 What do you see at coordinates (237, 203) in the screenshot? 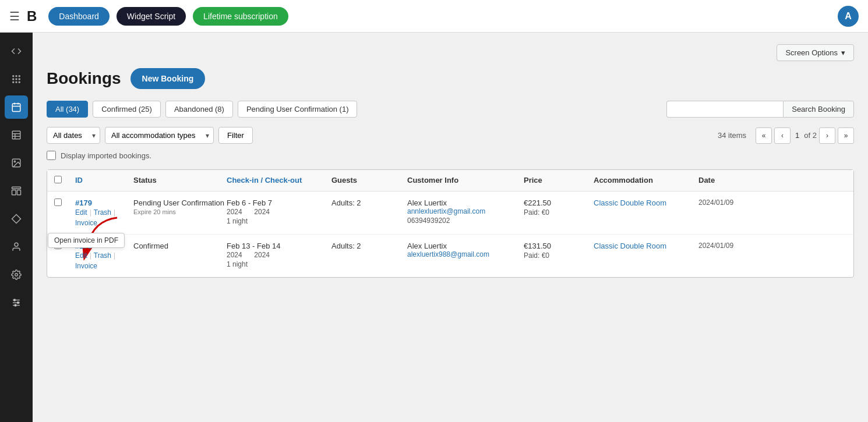
I see `row-1-checkin-date: Feb 6` at bounding box center [237, 203].